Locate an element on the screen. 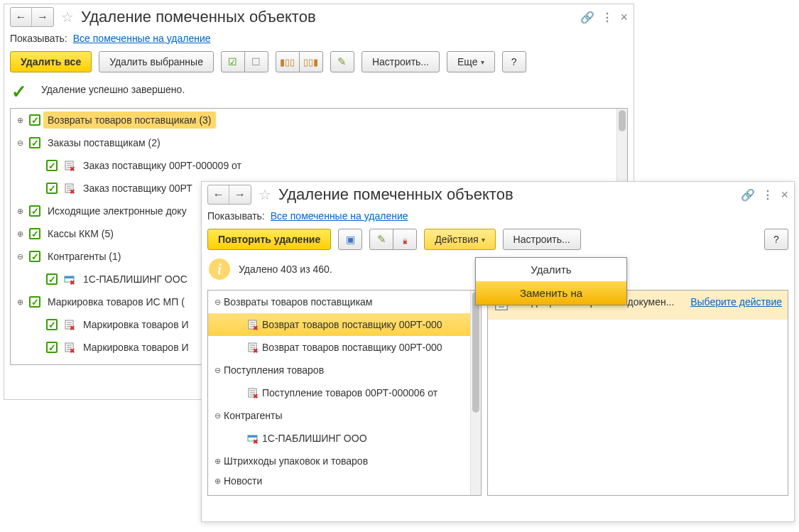 Image resolution: width=799 pixels, height=532 pixels. tree-row: ✖Поступление товаров 00РТ-000006 от is located at coordinates (344, 393).